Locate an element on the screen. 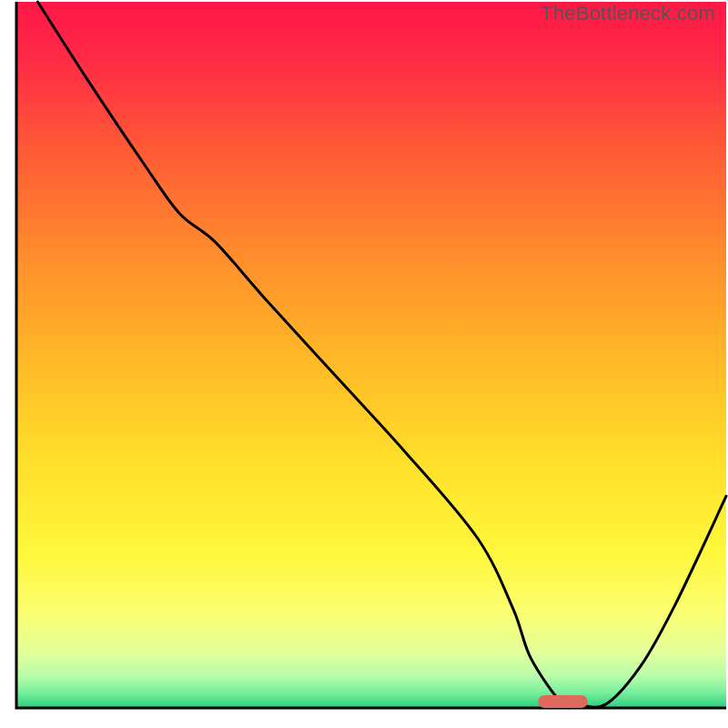 Image resolution: width=728 pixels, height=728 pixels. watermark-text: TheBottleneck.com is located at coordinates (628, 14).